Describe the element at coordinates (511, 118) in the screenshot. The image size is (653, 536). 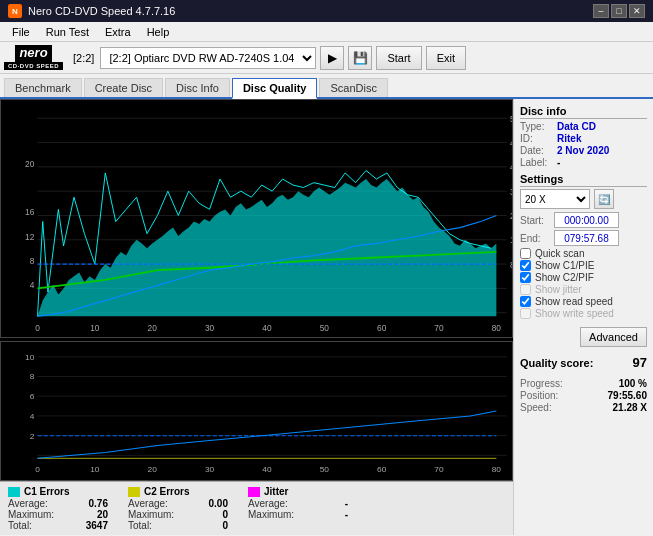
I see `svg-text: 56` at that location.